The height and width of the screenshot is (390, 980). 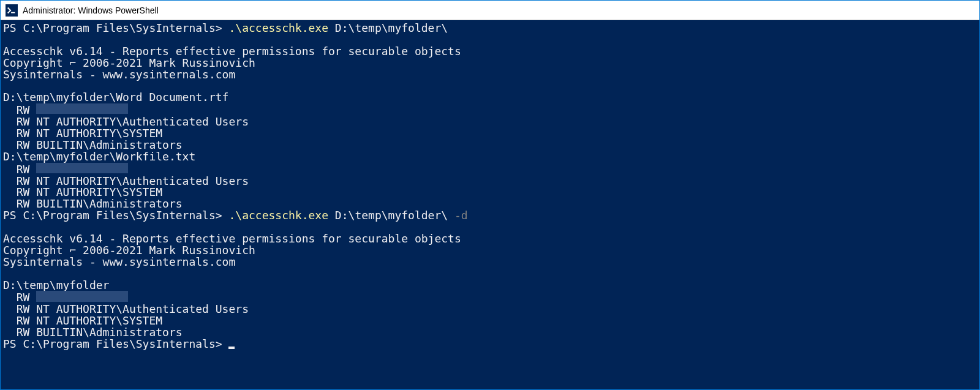 I want to click on titlebar: Administrator: Windows PowerShell, so click(x=490, y=10).